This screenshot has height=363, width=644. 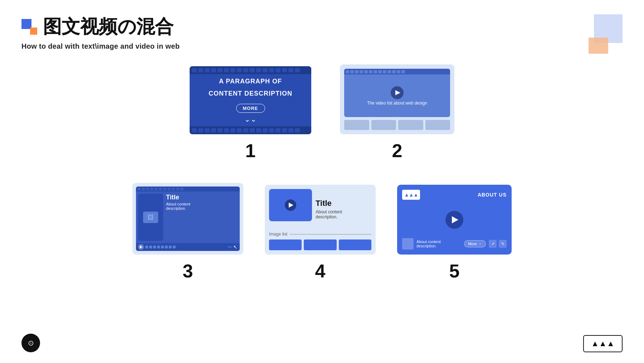 What do you see at coordinates (151, 218) in the screenshot?
I see `image-icon: 🖼` at bounding box center [151, 218].